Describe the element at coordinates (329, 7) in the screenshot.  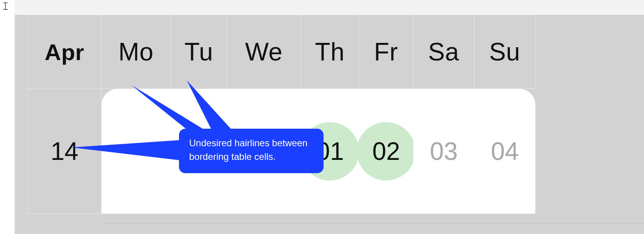
I see `toolbar` at that location.